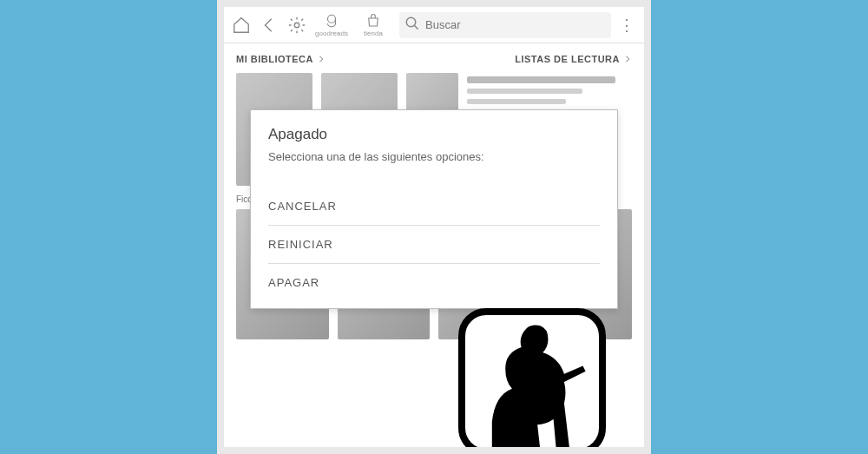  I want to click on goodreads-label: goodreads, so click(332, 33).